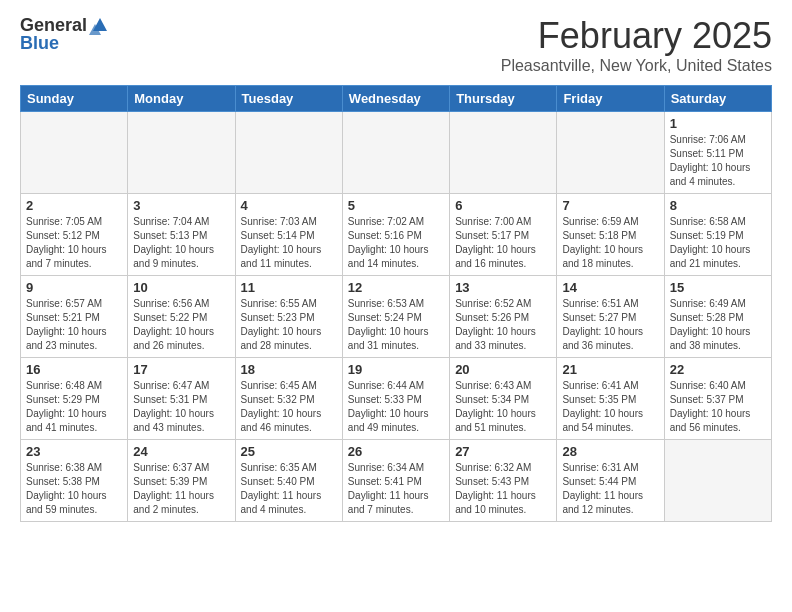  Describe the element at coordinates (74, 317) in the screenshot. I see `day-cell: 9Sunrise: 6:57 AM Sunset: 5:21 PM Daylig…` at that location.